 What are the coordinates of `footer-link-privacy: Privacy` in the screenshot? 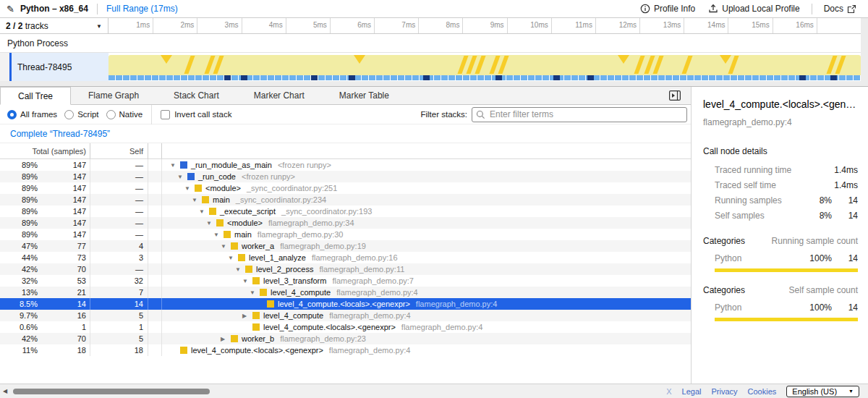 It's located at (725, 391).